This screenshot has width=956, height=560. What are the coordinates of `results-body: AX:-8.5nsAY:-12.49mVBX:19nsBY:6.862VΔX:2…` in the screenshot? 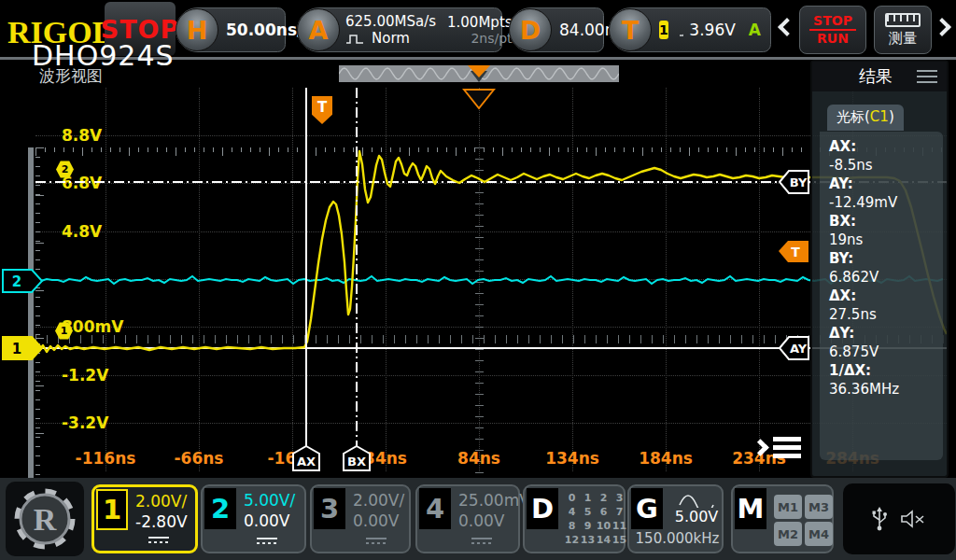 It's located at (881, 296).